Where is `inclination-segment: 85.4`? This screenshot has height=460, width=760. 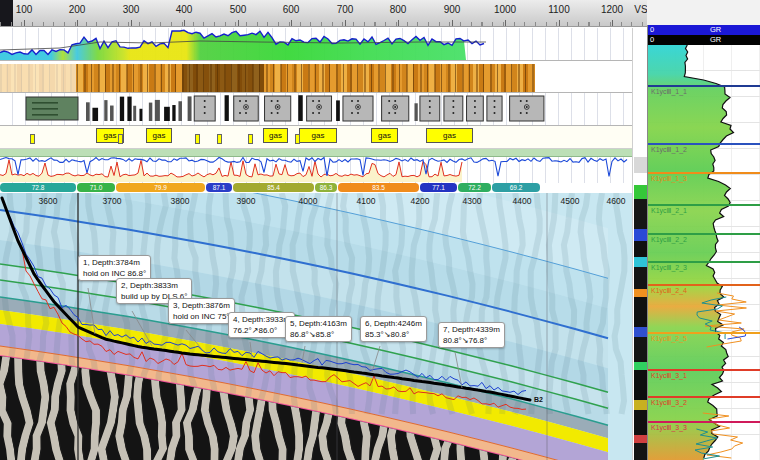 inclination-segment: 85.4 is located at coordinates (274, 188).